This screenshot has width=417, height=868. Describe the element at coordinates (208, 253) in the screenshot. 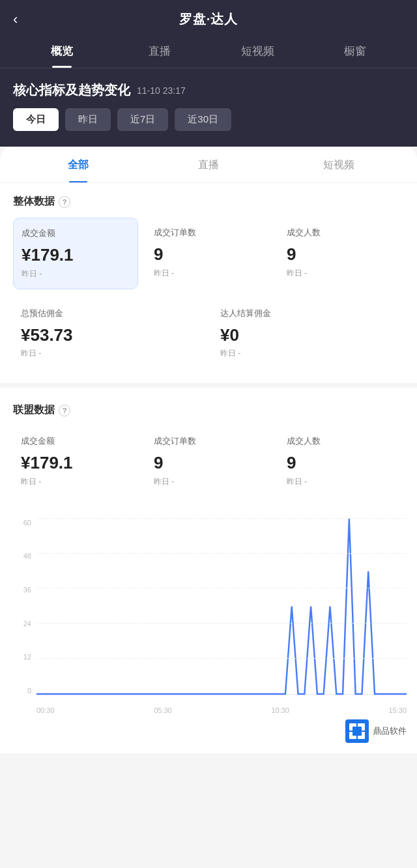

I see `metric-card-orders: 成交订单数 9 昨日 -` at that location.